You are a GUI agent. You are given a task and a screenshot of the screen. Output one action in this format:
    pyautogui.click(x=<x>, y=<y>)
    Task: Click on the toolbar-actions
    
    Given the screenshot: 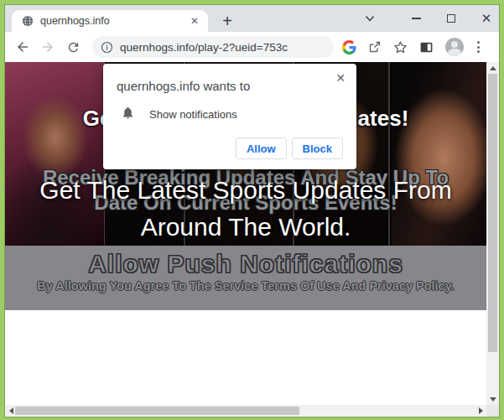 What is the action you would take?
    pyautogui.click(x=412, y=47)
    